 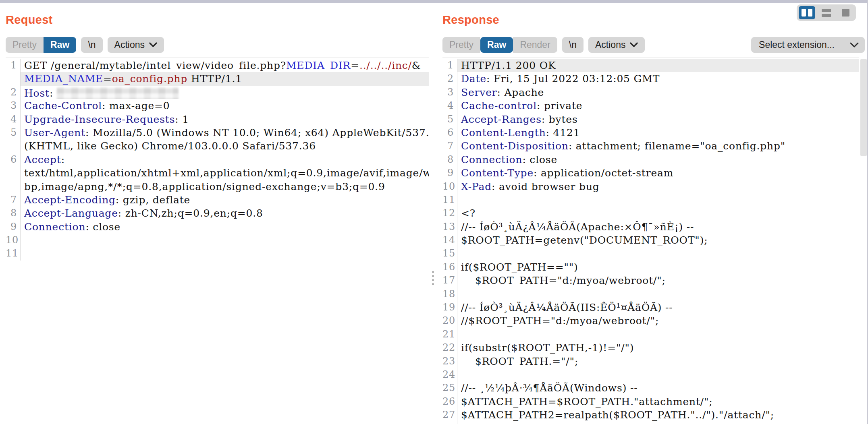 I want to click on editor-line: 7Accept-Encoding: gzip, deflate, so click(x=217, y=200).